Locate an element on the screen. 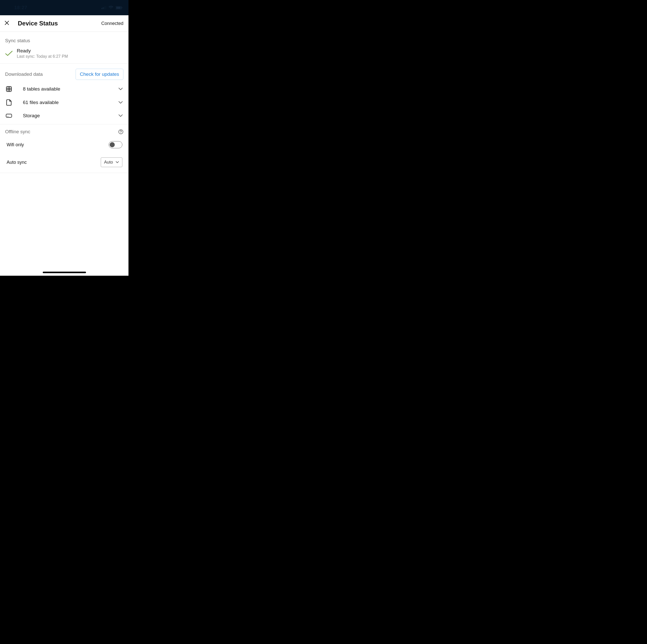  close-button is located at coordinates (7, 23).